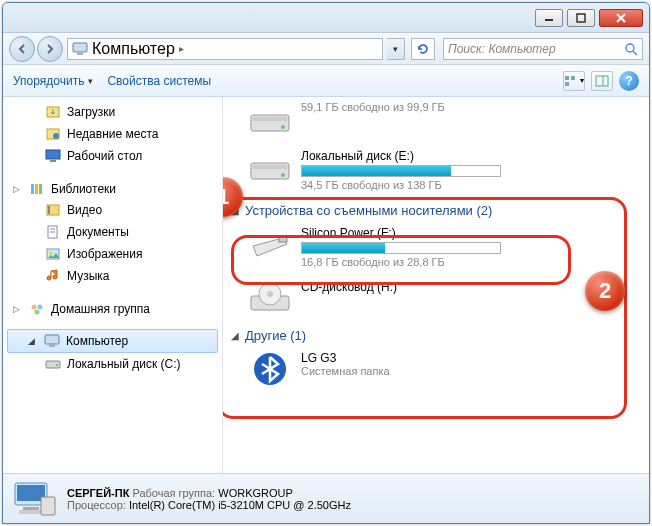 This screenshot has height=526, width=652. What do you see at coordinates (159, 81) in the screenshot?
I see `system-properties-button: Свойства системы` at bounding box center [159, 81].